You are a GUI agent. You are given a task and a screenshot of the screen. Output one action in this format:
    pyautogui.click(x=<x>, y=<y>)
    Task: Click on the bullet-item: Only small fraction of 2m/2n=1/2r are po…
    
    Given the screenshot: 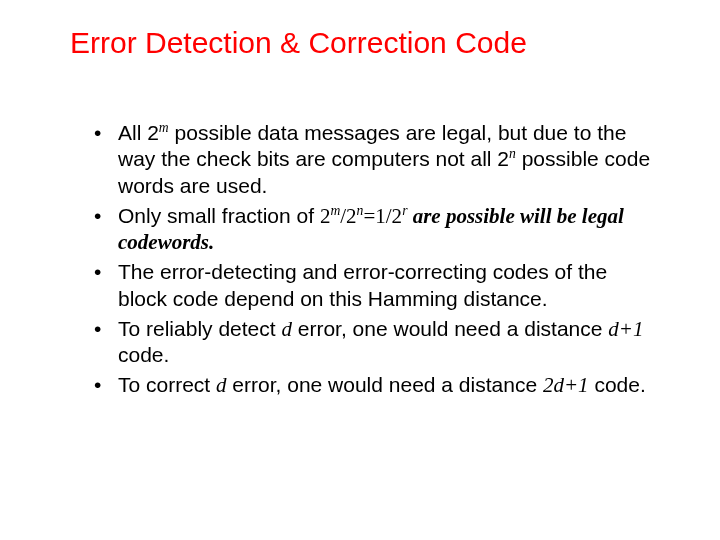 What is the action you would take?
    pyautogui.click(x=375, y=230)
    